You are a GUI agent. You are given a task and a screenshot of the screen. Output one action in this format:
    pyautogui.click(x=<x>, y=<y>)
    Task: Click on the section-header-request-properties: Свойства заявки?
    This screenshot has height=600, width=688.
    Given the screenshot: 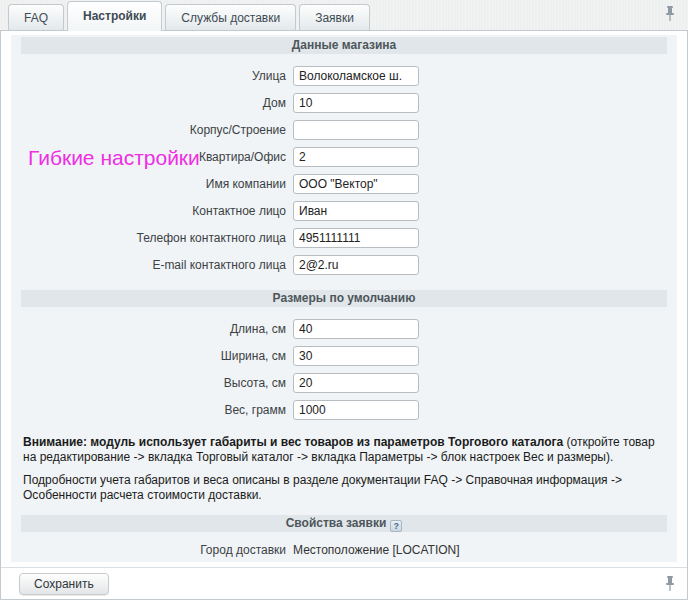 What is the action you would take?
    pyautogui.click(x=344, y=524)
    